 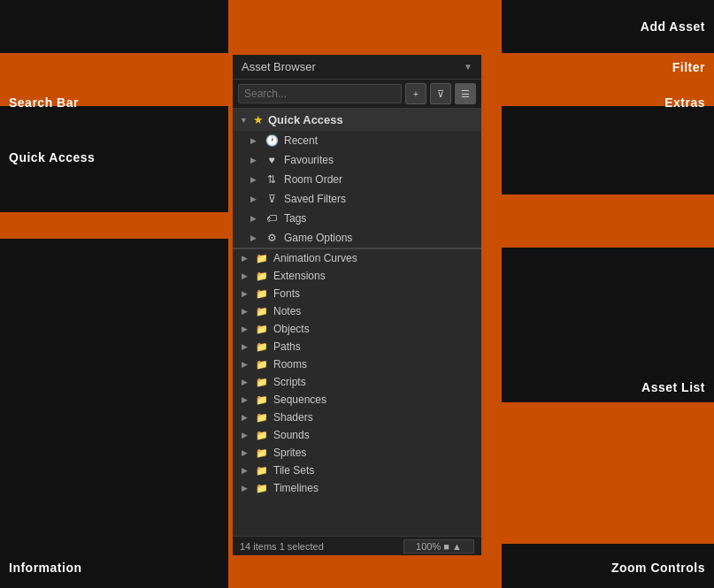 What do you see at coordinates (357, 453) in the screenshot?
I see `asset-item-sprites: ▶ 📁 Sprites` at bounding box center [357, 453].